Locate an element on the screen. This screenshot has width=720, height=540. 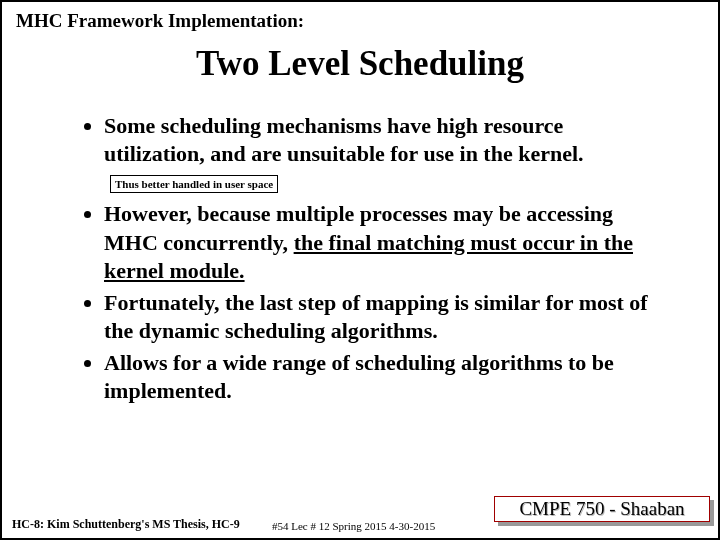
course-box-text: CMPE 750 - Shaaban is located at coordinates (602, 509).